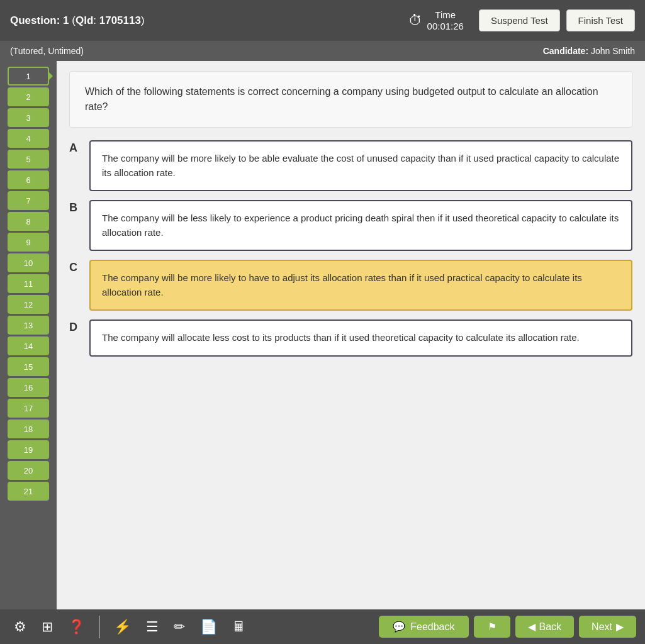 This screenshot has width=645, height=644. Describe the element at coordinates (361, 166) in the screenshot. I see `answer-box-a: The company will be more likely to be ab…` at that location.